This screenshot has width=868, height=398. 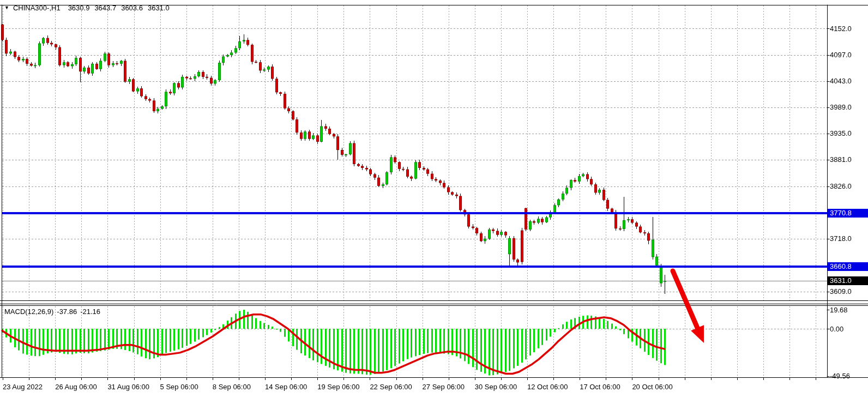 I want to click on chart-header: ▼CHINA300-,H13630.93643.73603.63631.0, so click(x=89, y=8).